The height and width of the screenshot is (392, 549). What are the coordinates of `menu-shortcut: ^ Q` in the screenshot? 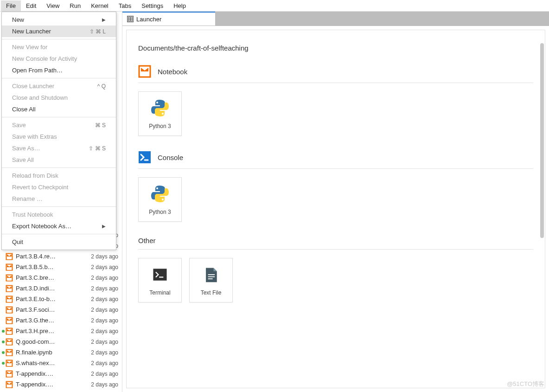 It's located at (102, 86).